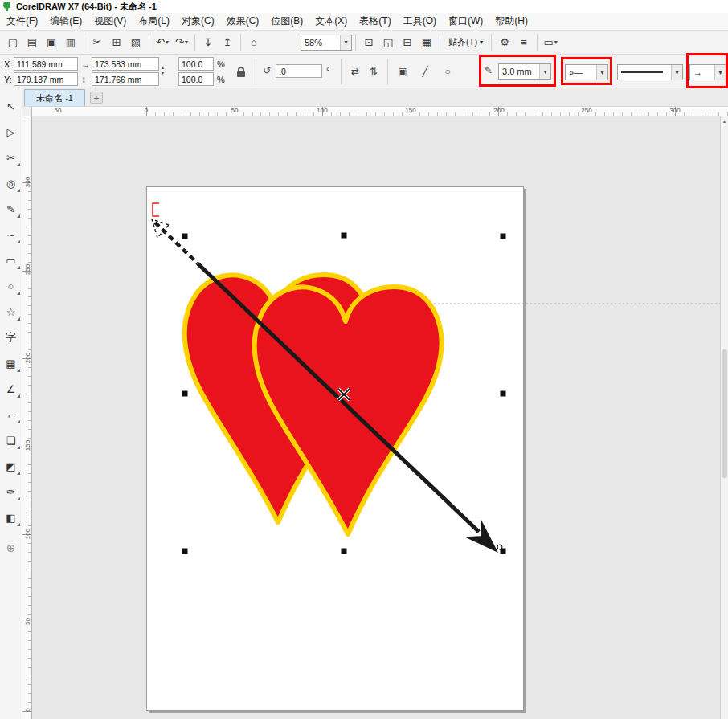 The height and width of the screenshot is (719, 728). What do you see at coordinates (186, 42) in the screenshot?
I see `redo-dropdown-icon: ▾` at bounding box center [186, 42].